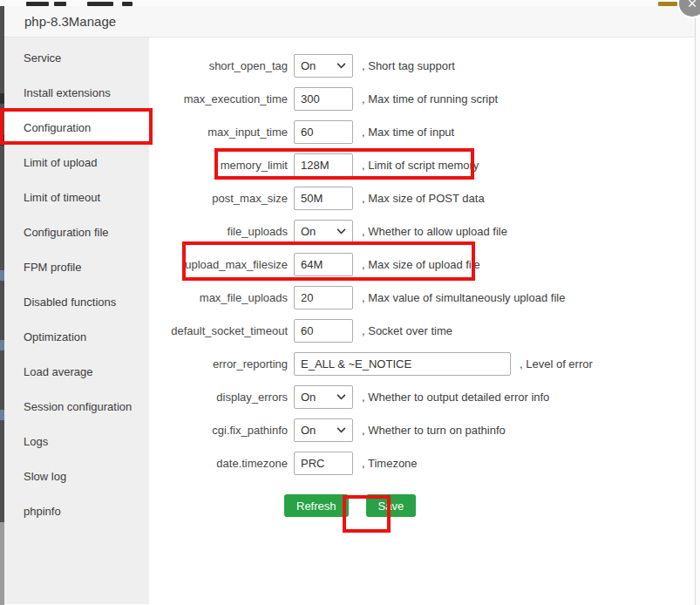  Describe the element at coordinates (77, 128) in the screenshot. I see `sidebar-item-configuration: Configuration` at that location.